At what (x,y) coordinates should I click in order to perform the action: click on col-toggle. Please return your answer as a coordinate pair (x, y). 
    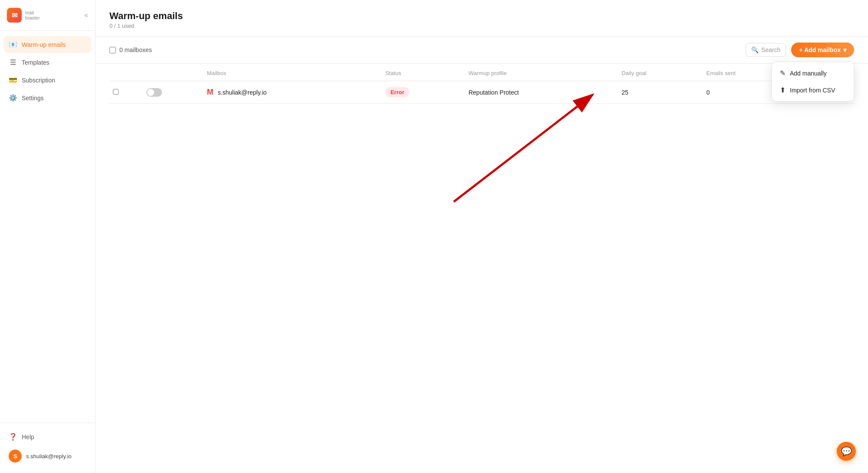
    Looking at the image, I should click on (173, 72).